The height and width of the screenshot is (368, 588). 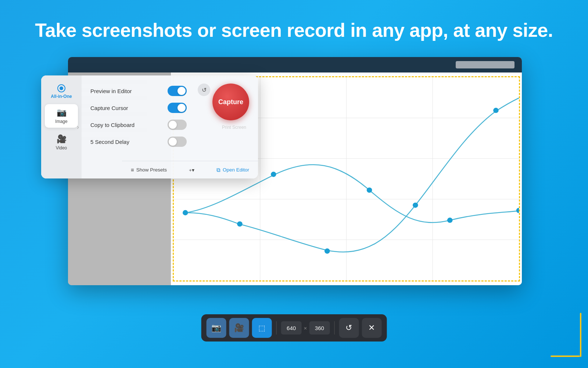 I want to click on close-toolbar-button: ✕, so click(x=372, y=328).